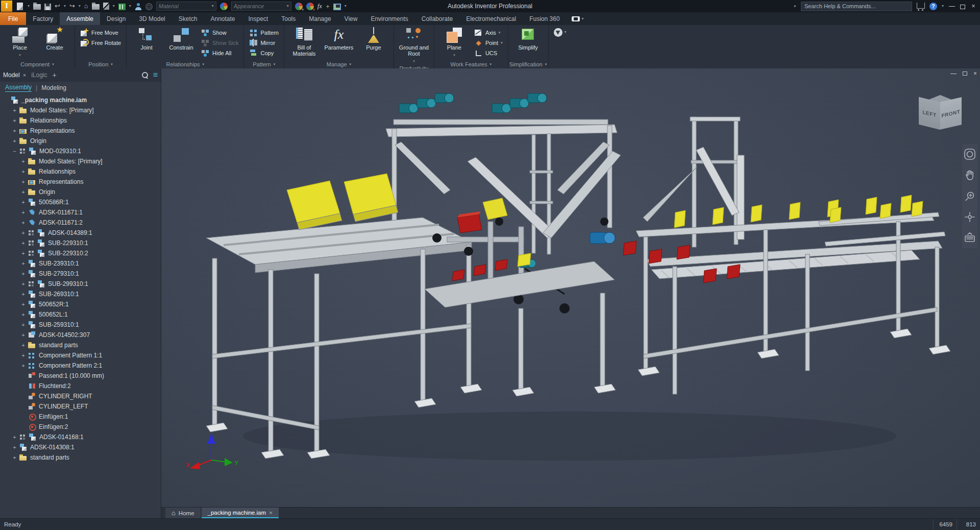 The image size is (980, 530). I want to click on marking-menu-icon, so click(558, 33).